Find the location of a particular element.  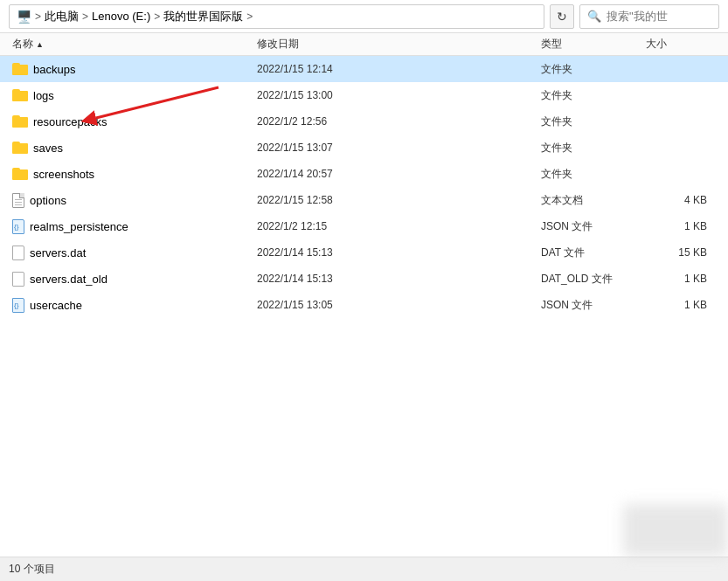

file-modified: 2022/1/2 12:15 is located at coordinates (399, 226).